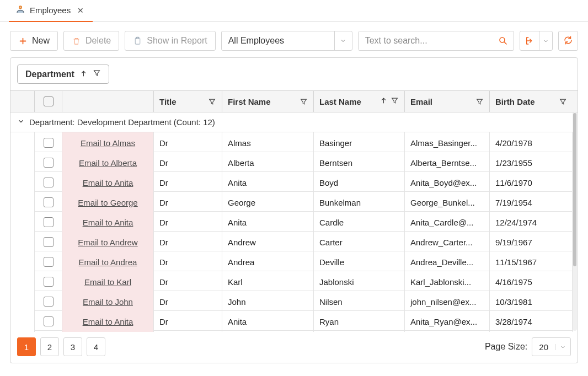 The height and width of the screenshot is (376, 588). Describe the element at coordinates (531, 262) in the screenshot. I see `cell-birthdate: 11/15/1967` at that location.